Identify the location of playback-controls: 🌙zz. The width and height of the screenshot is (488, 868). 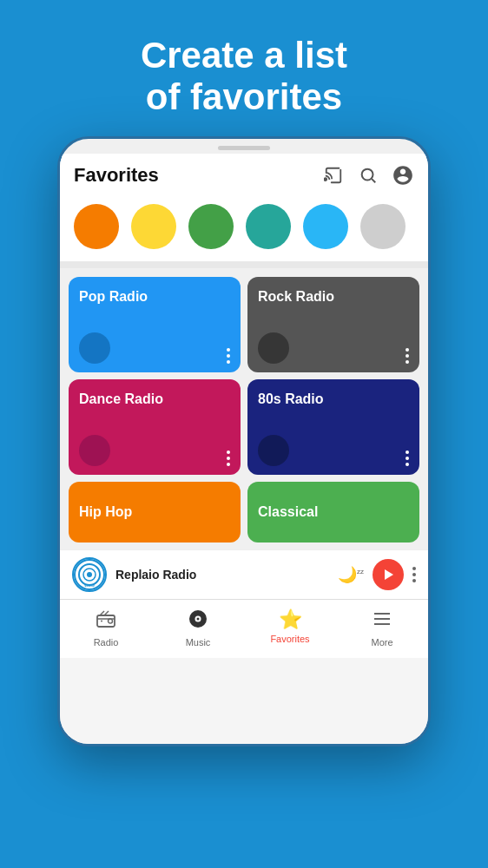
(377, 575).